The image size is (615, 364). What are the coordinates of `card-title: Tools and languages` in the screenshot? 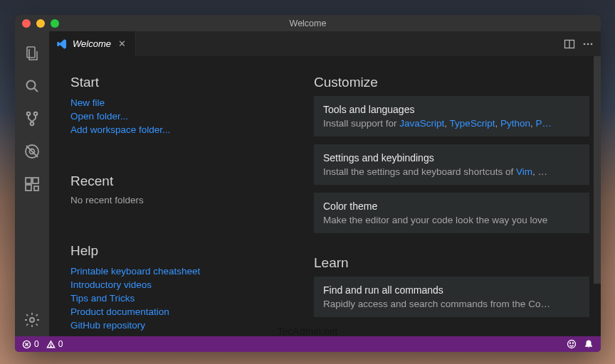 It's located at (451, 109).